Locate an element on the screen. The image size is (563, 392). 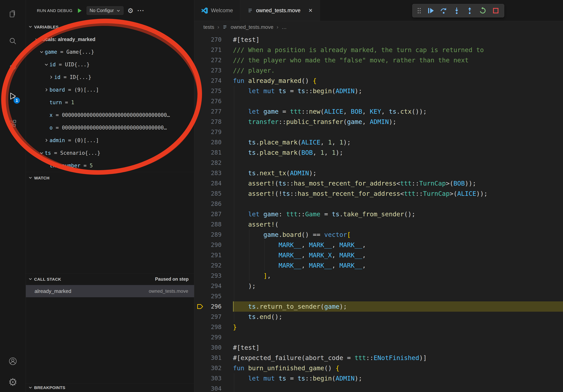
breakpoints-section-header: BREAKPOINTS is located at coordinates (110, 388).